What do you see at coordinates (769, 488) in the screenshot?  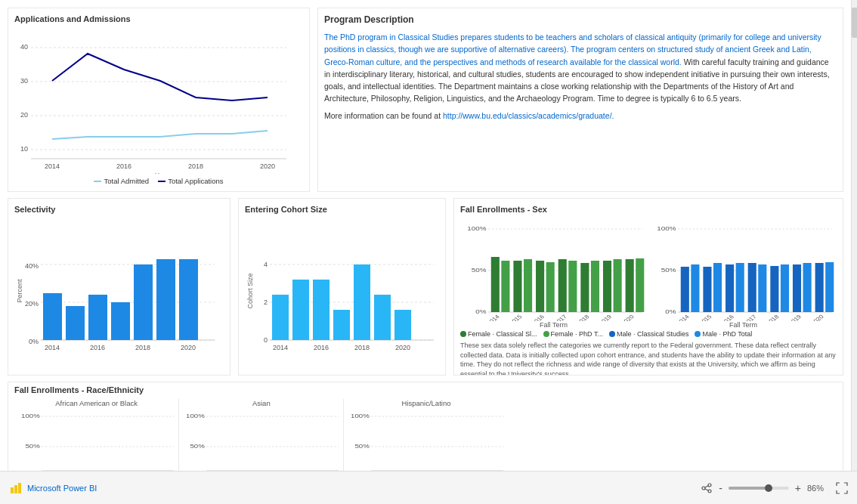 I see `zoom-handle` at bounding box center [769, 488].